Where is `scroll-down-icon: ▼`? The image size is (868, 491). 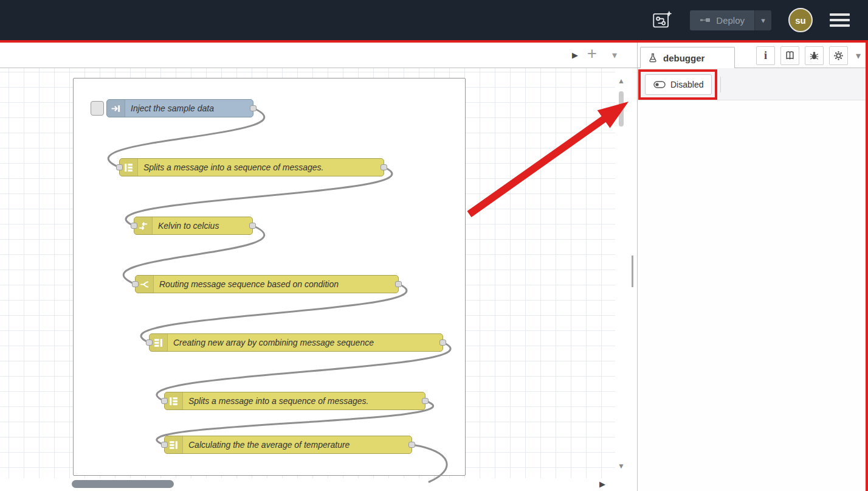
scroll-down-icon: ▼ is located at coordinates (621, 466).